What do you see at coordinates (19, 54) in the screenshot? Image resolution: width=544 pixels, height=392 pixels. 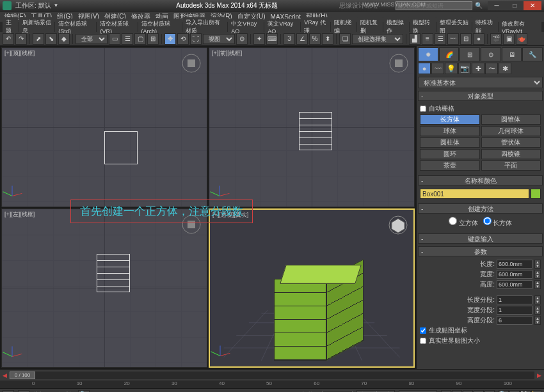 I see `viewport-label: [+][顶][线框]` at bounding box center [19, 54].